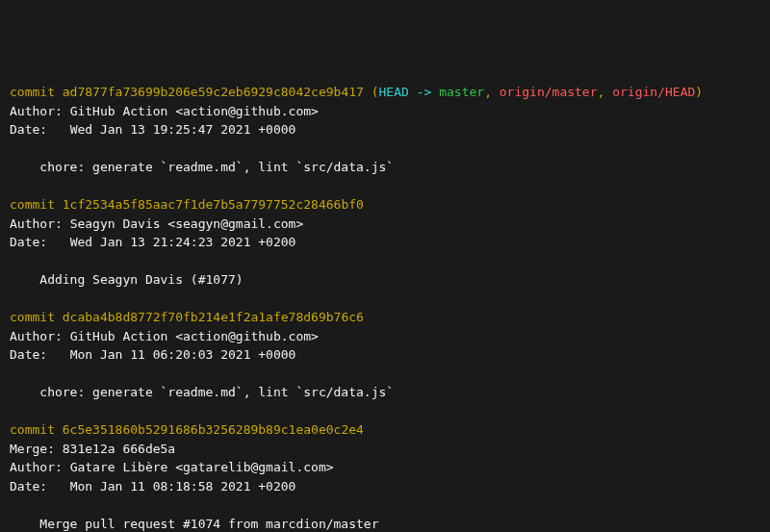 The height and width of the screenshot is (532, 770). What do you see at coordinates (385, 317) in the screenshot?
I see `commit-line: commit dcaba4b8d8772f70fb214e1f2a1afe78d…` at bounding box center [385, 317].